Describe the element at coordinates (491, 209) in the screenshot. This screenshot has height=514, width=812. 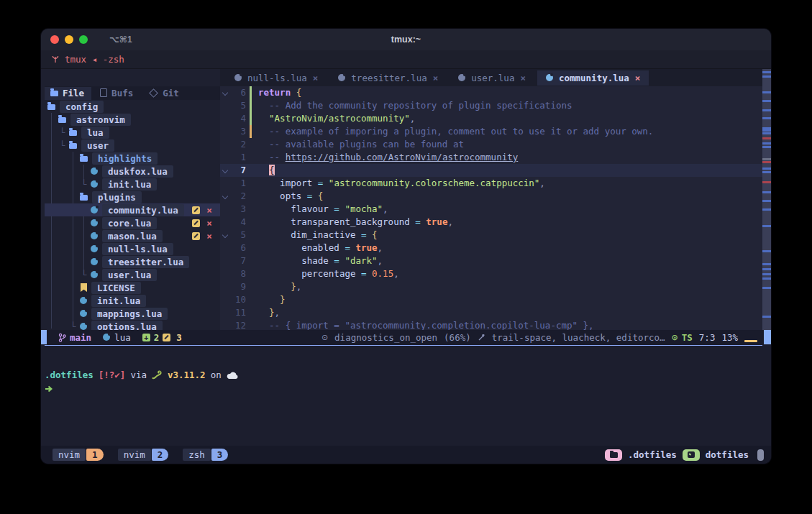
I see `code-line: 3 flavour = "mocha",` at that location.